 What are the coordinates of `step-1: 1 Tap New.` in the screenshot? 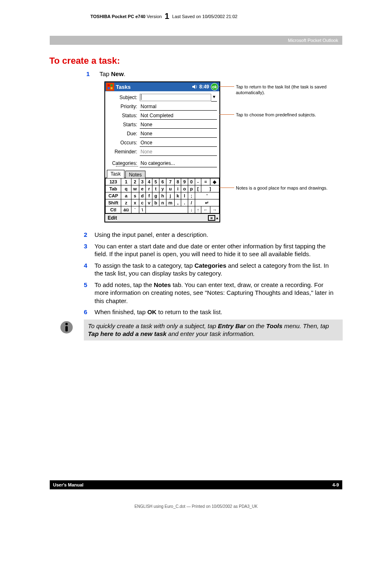 It's located at (214, 74).